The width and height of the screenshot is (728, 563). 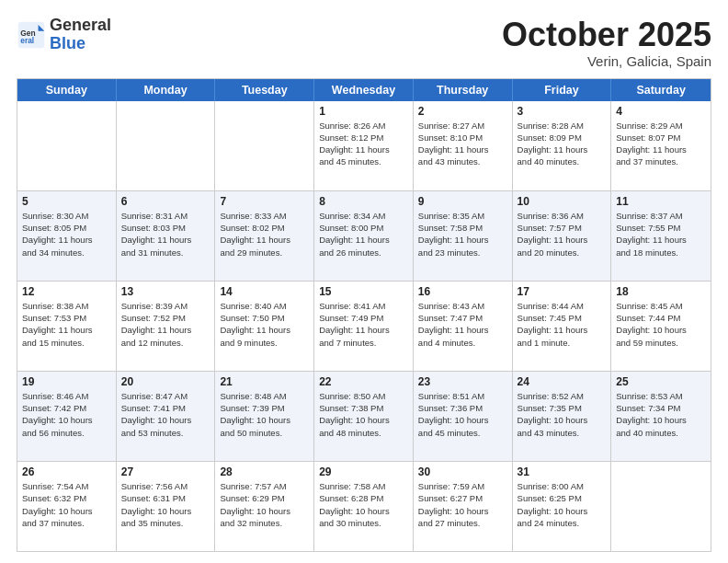 I want to click on header-saturday: Saturday, so click(x=661, y=90).